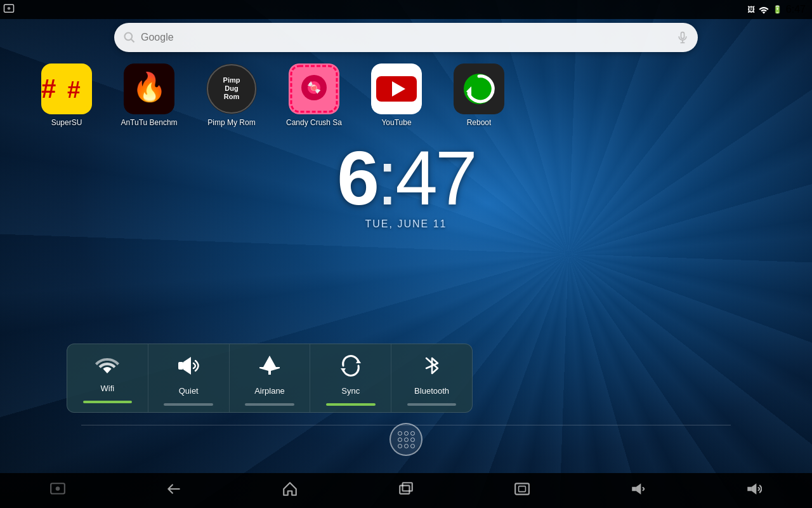  I want to click on volume-down-button, so click(638, 491).